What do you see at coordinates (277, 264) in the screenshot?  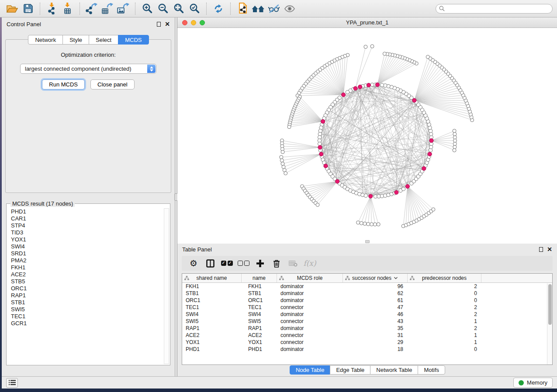 I see `delete-button` at bounding box center [277, 264].